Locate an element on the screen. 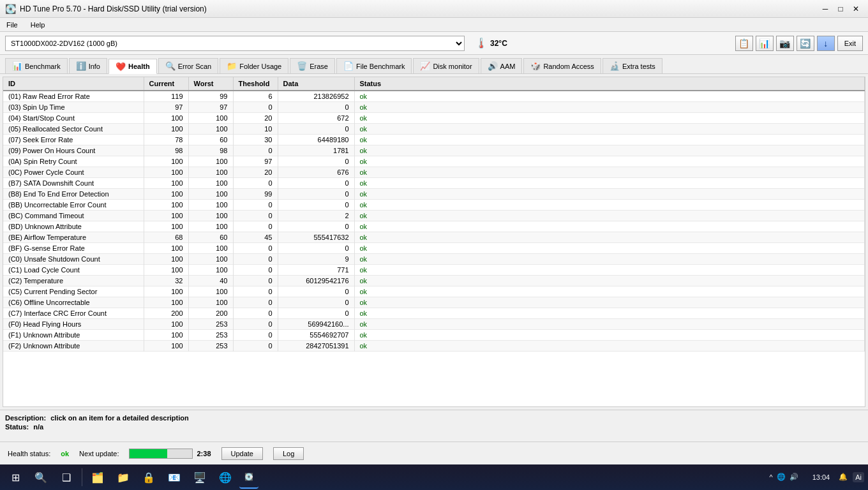 The width and height of the screenshot is (868, 490). tab-health: ❤️ Health is located at coordinates (133, 66).